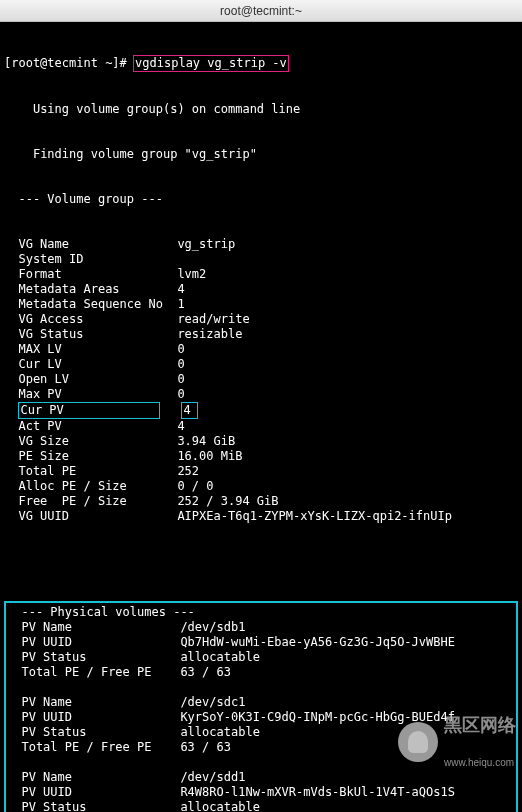  What do you see at coordinates (137, 154) in the screenshot?
I see `msg-finding: Finding volume group "vg_strip"` at bounding box center [137, 154].